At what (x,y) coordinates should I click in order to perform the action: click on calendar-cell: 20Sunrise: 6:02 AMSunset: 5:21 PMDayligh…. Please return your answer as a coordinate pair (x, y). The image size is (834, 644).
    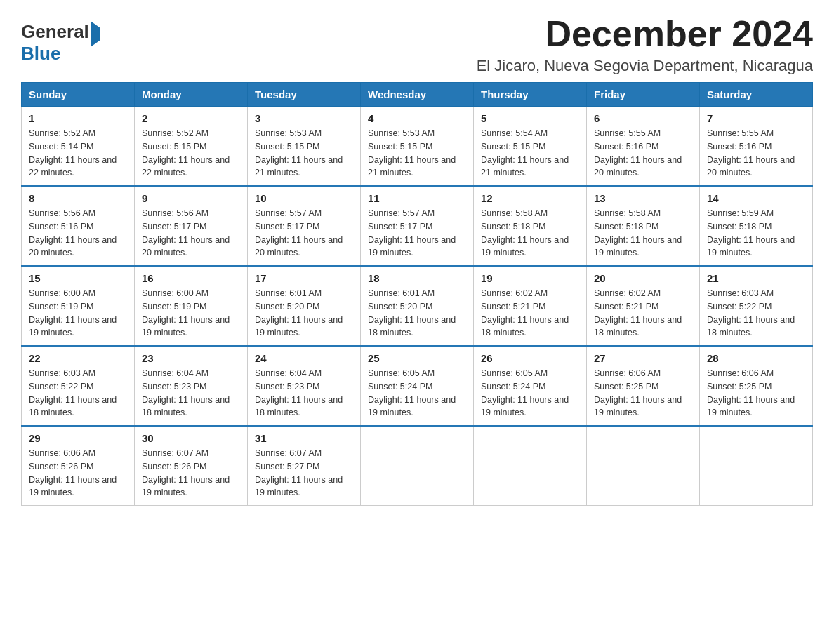
    Looking at the image, I should click on (643, 306).